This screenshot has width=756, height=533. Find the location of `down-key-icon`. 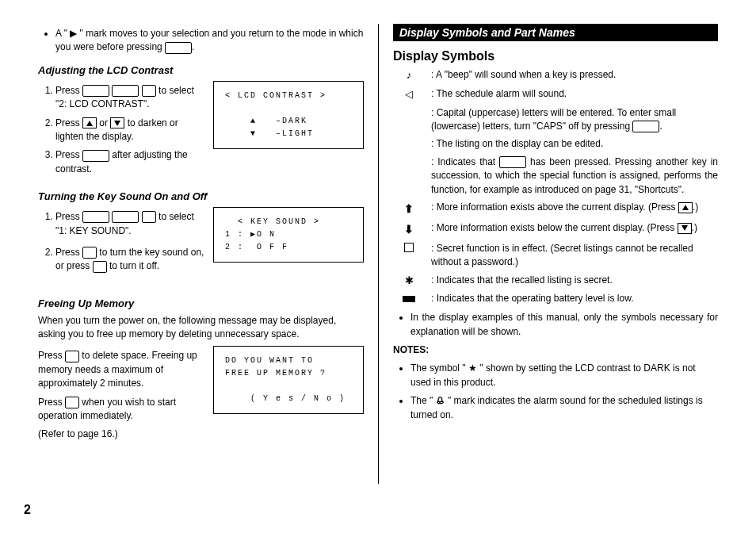

down-key-icon is located at coordinates (117, 123).